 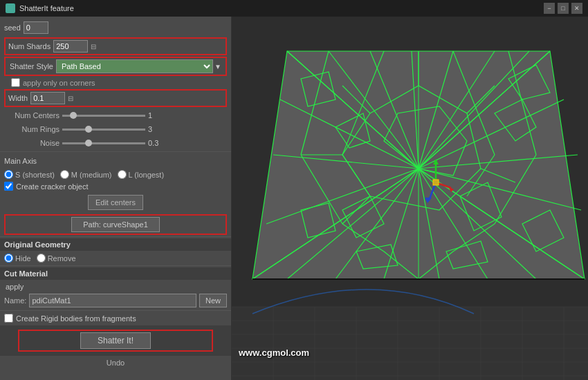 What do you see at coordinates (86, 174) in the screenshot?
I see `axis-m-group: M (medium)` at bounding box center [86, 174].